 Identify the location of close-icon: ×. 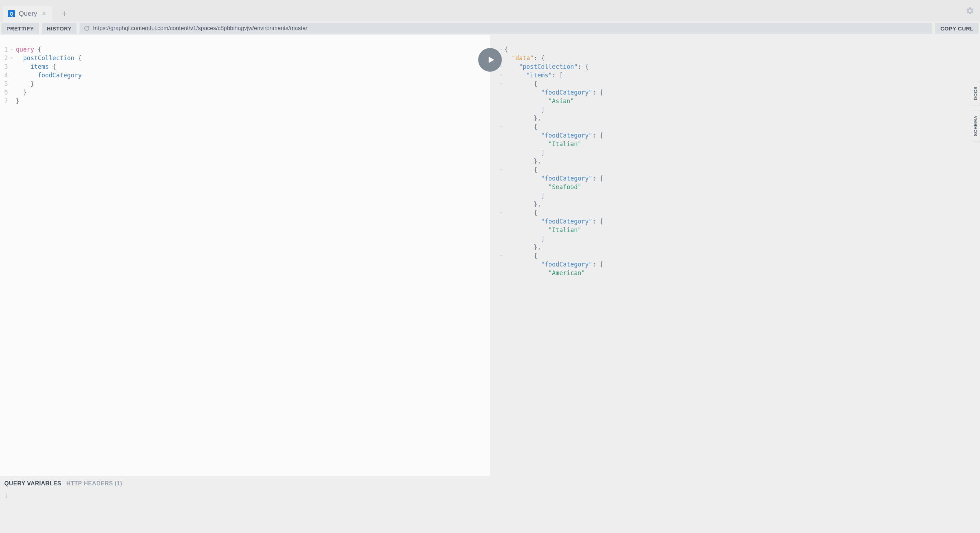
(44, 14).